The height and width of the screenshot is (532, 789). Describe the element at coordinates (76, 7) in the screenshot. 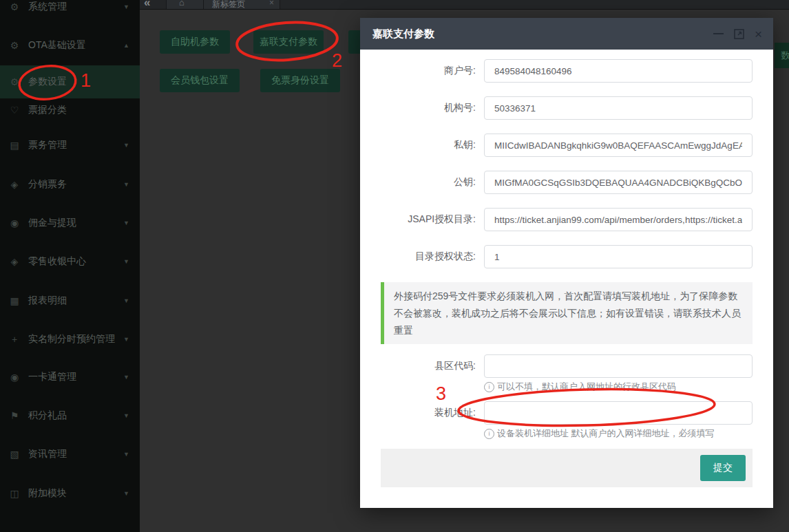

I see `sidebar-item-label: 系统管理` at that location.